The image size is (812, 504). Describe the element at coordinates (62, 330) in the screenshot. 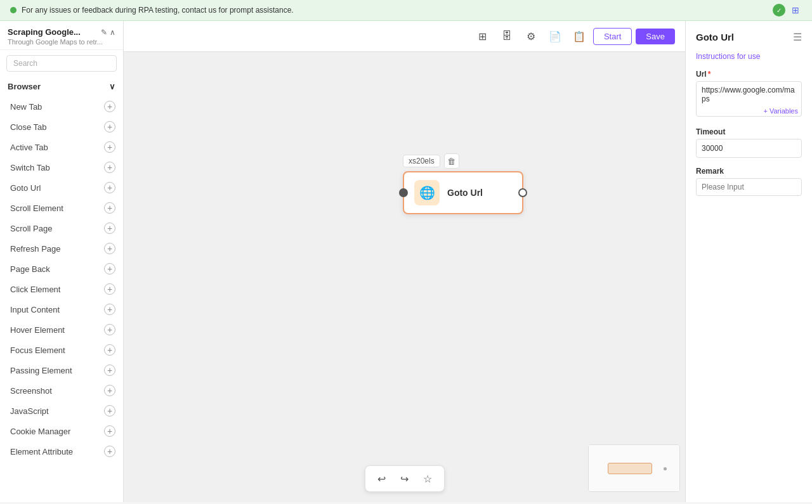

I see `sidebar-item-hover-element: Hover Element +` at that location.